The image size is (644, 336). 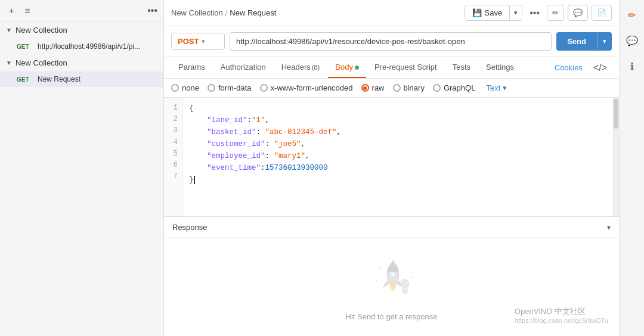 I want to click on send-dropdown-button: ▾, so click(x=605, y=42).